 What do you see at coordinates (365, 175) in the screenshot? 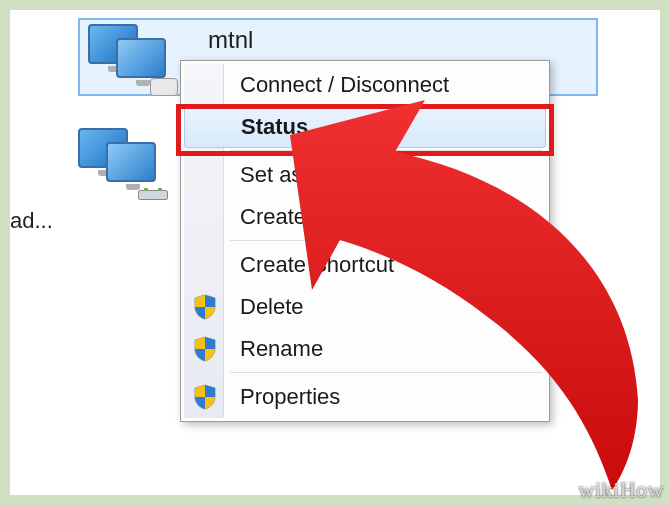
I see `menu-item-set-as-default: Set as Default` at bounding box center [365, 175].